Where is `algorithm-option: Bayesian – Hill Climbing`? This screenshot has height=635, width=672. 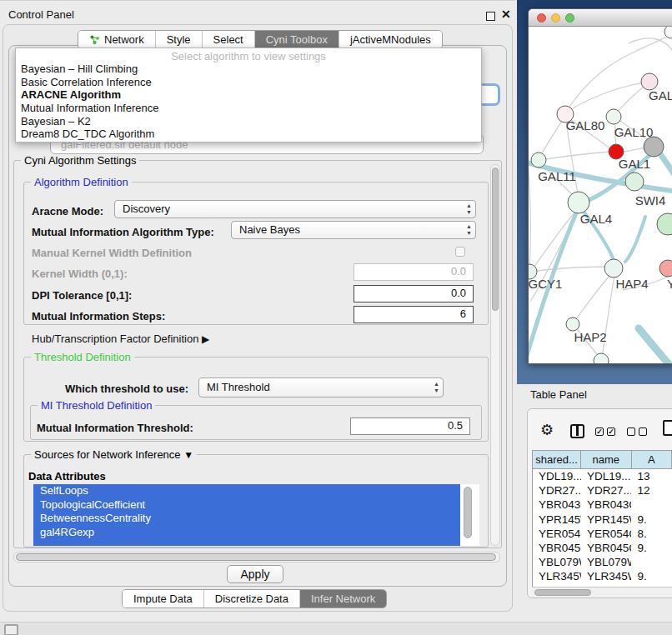 algorithm-option: Bayesian – Hill Climbing is located at coordinates (248, 69).